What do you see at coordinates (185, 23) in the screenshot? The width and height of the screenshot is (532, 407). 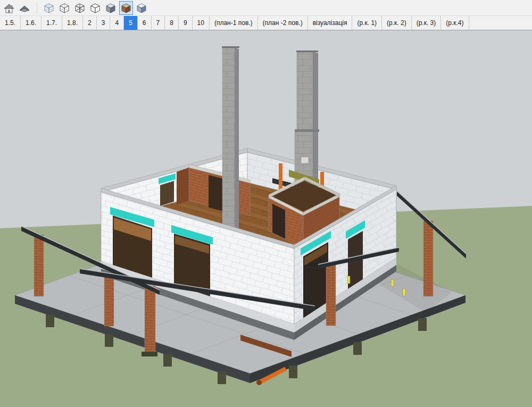 I see `scene-tab-label: 9` at bounding box center [185, 23].